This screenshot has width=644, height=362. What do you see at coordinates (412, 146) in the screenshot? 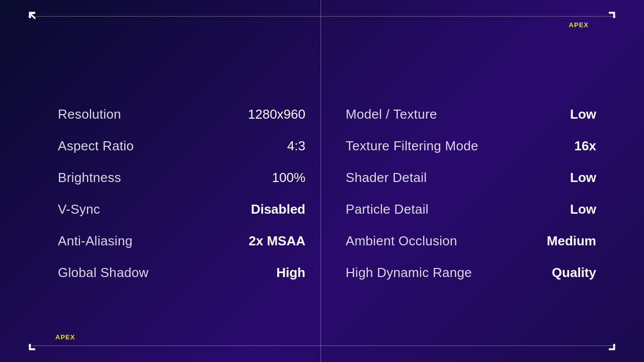
I see `setting-label: Texture Filtering Mode` at bounding box center [412, 146].